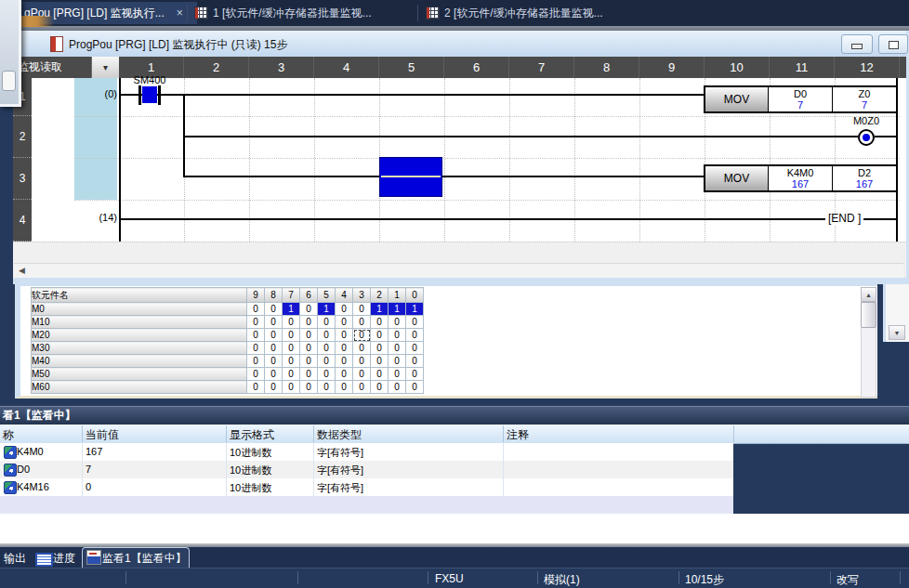  I want to click on ladder-column-header: 7, so click(542, 67).